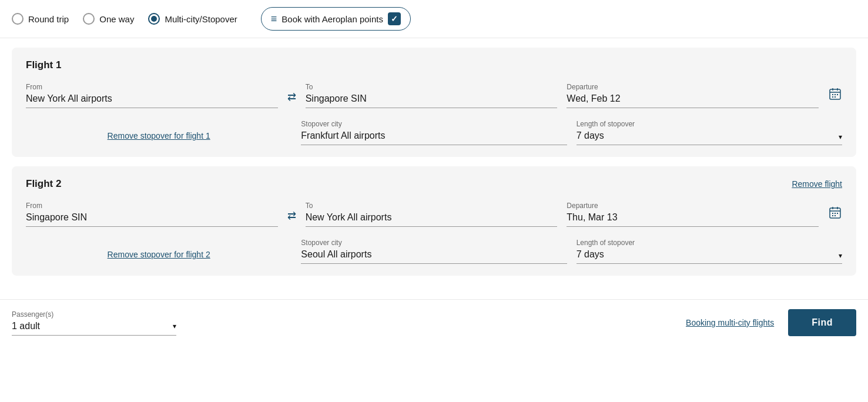  Describe the element at coordinates (730, 323) in the screenshot. I see `booking-multi-city-link: Booking multi-city flights` at that location.